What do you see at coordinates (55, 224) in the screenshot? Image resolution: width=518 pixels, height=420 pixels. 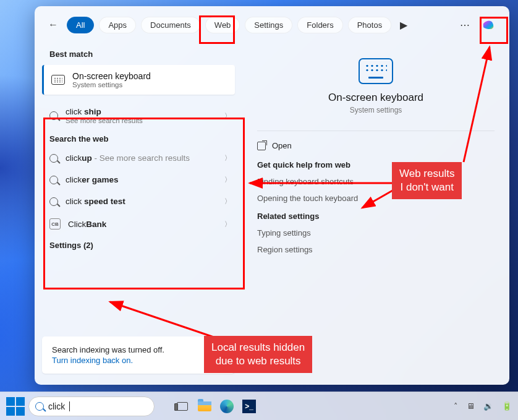 I see `clickbank-icon: CB` at bounding box center [55, 224].